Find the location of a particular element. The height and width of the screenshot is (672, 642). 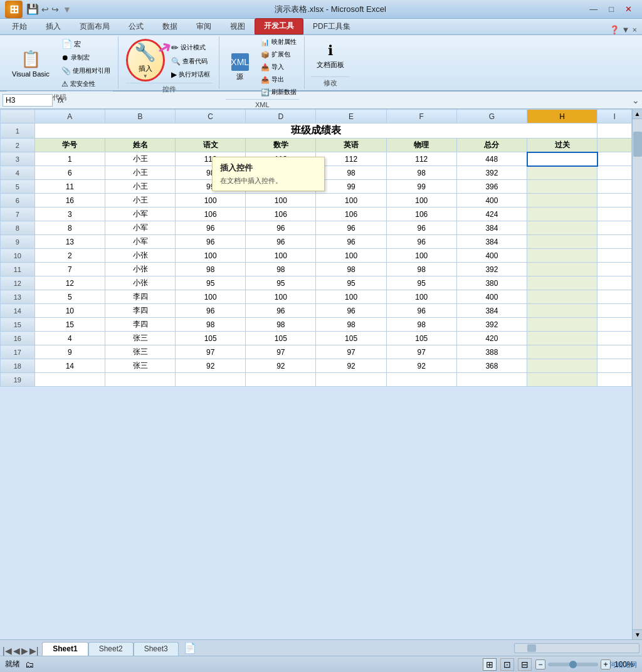

cell-D2: 数学 is located at coordinates (281, 145).